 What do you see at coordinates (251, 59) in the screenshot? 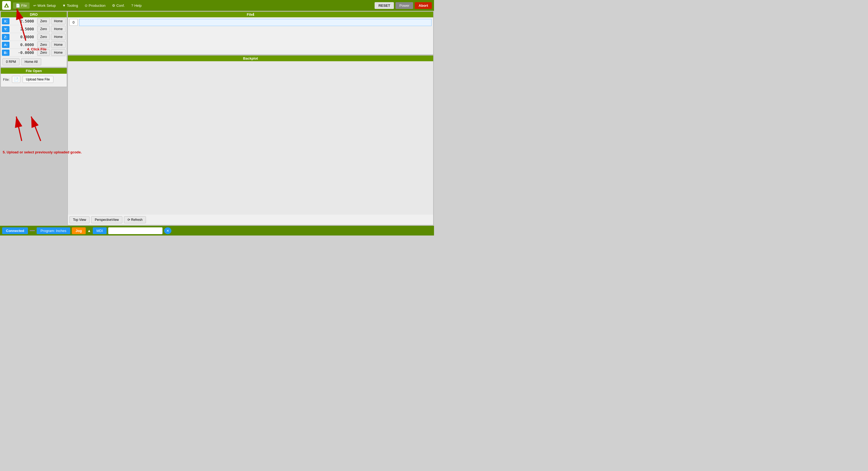
I see `backplot-header: Backplot` at bounding box center [251, 59].